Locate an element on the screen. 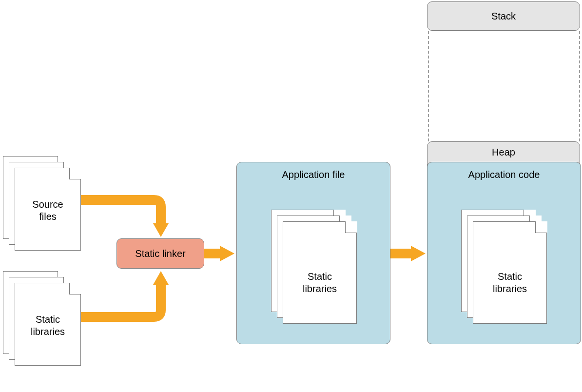 The image size is (582, 392). source-files-stack: Sourcefiles is located at coordinates (42, 203).